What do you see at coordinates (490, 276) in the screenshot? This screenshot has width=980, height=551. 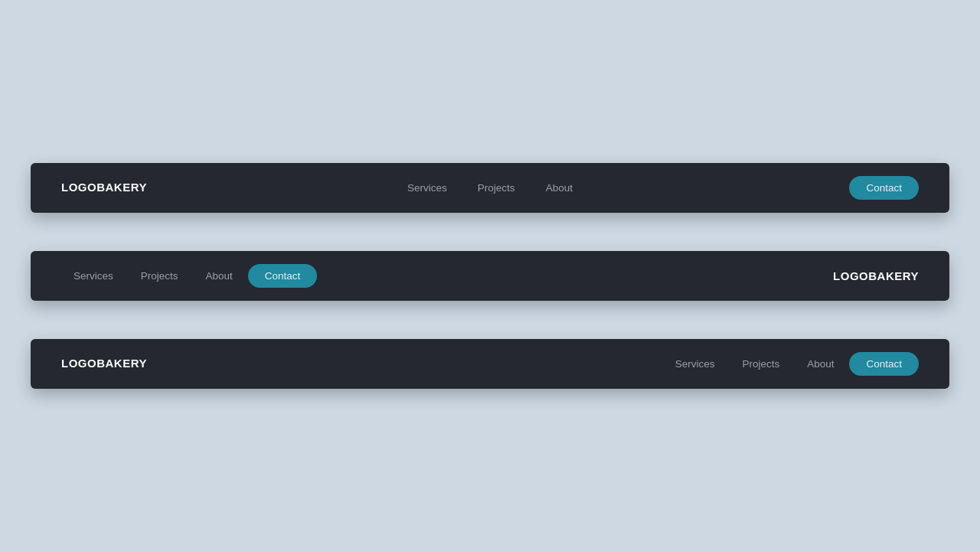 I see `navbar-2: Services Projects About Contact LOGOBAKE…` at bounding box center [490, 276].